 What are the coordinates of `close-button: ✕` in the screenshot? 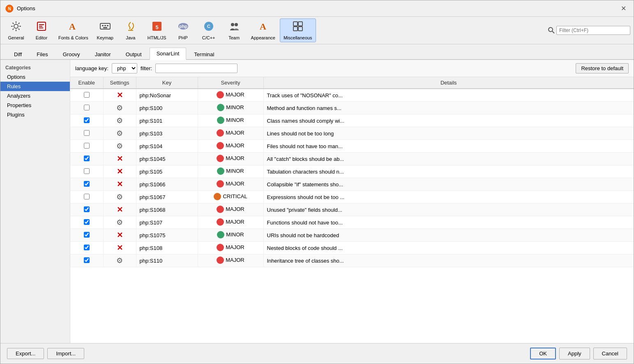 It's located at (624, 8).